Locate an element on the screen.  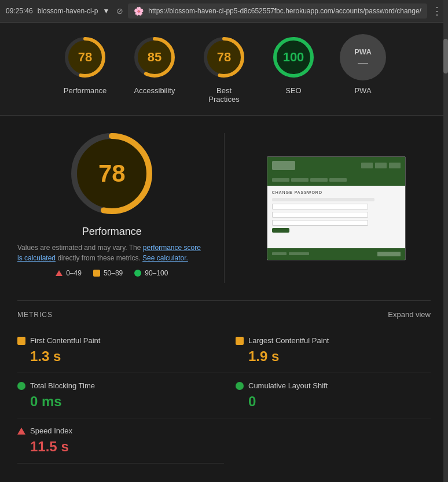
accessibility-label: Accessibility is located at coordinates (155, 90).